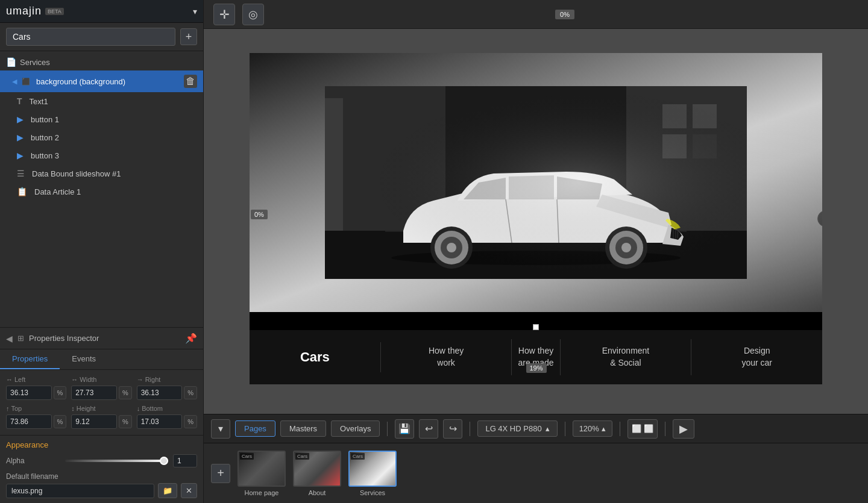 The height and width of the screenshot is (503, 868). What do you see at coordinates (101, 388) in the screenshot?
I see `field-width: ↔ Width %` at bounding box center [101, 388].